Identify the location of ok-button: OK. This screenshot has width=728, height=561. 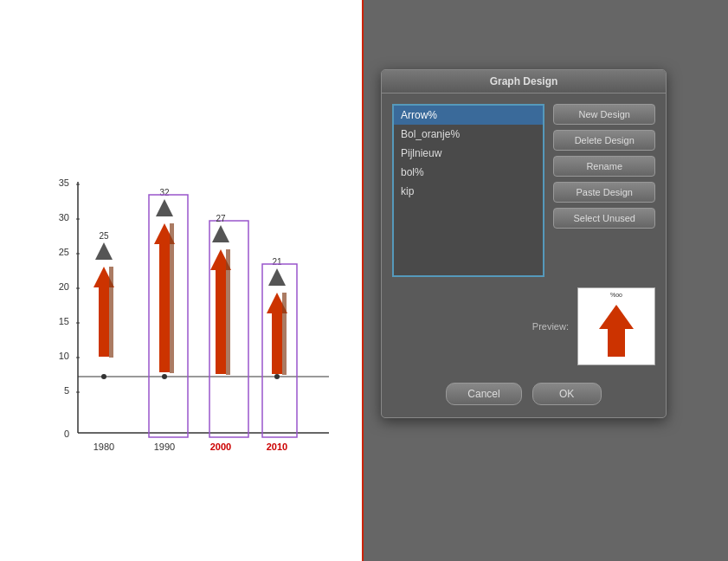
(567, 394).